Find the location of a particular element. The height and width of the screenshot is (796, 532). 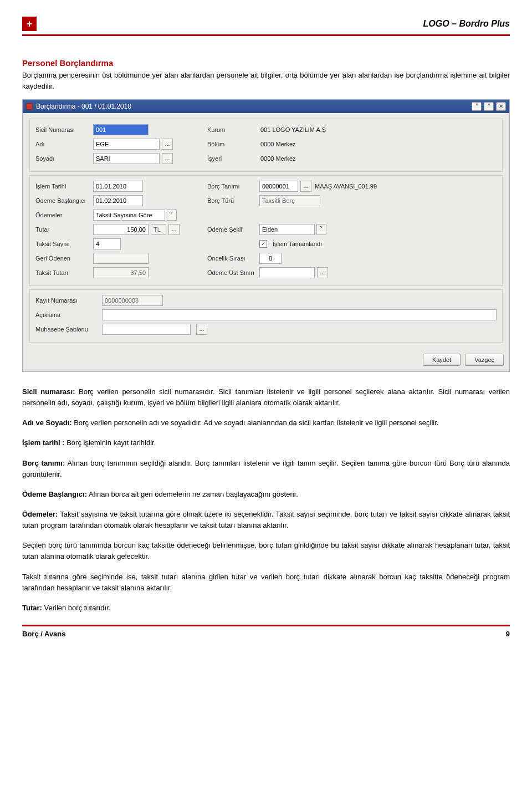

kayit-no-input is located at coordinates (132, 300).